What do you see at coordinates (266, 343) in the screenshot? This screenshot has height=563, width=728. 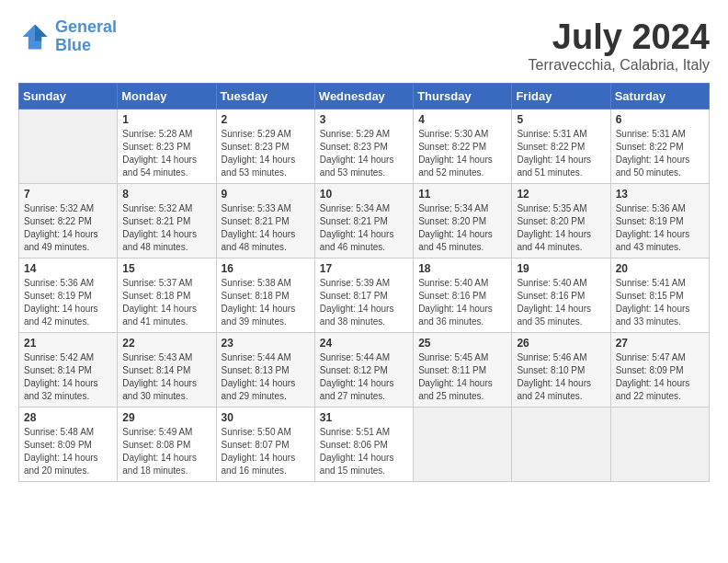 I see `day-number: 23` at bounding box center [266, 343].